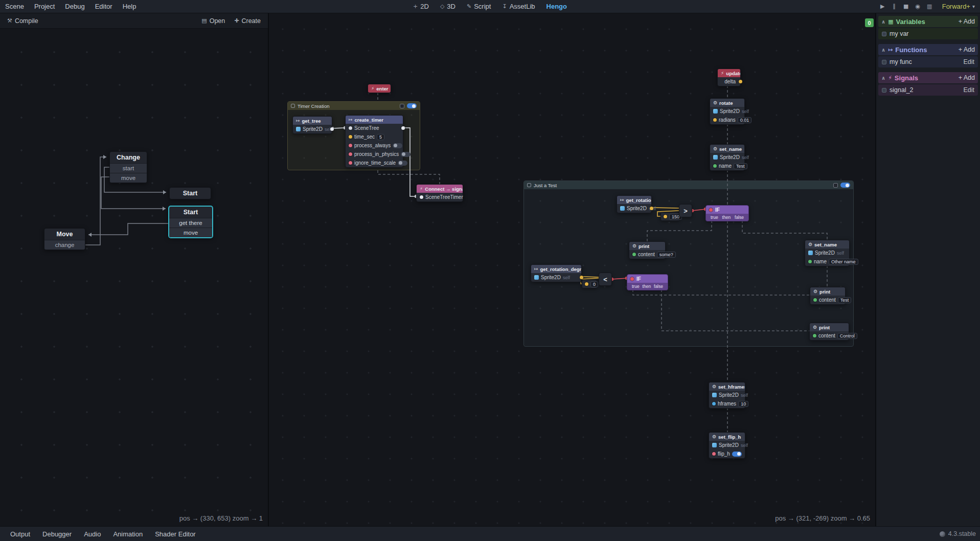  I want to click on vs-value-val_0: 0, so click(589, 284).